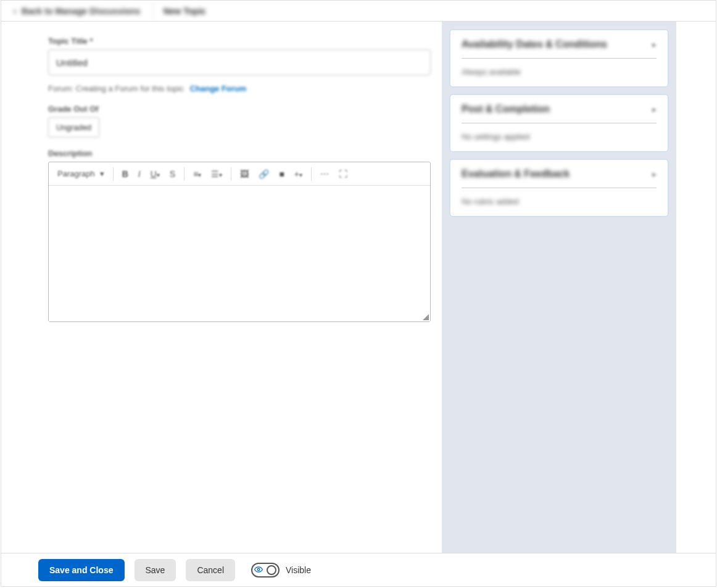 The width and height of the screenshot is (717, 588). I want to click on align-icon: ≡▾, so click(197, 174).